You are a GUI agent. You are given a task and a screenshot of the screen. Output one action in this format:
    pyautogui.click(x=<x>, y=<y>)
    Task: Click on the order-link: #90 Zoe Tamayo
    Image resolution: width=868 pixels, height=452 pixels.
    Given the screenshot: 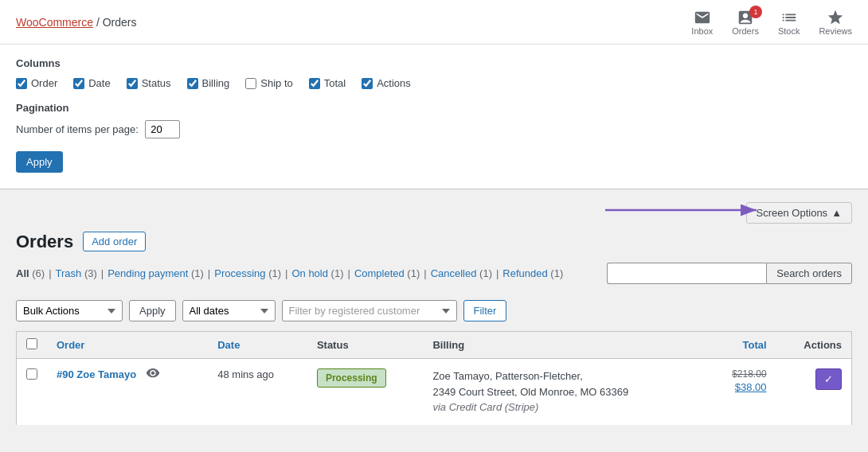 What is the action you would take?
    pyautogui.click(x=96, y=374)
    